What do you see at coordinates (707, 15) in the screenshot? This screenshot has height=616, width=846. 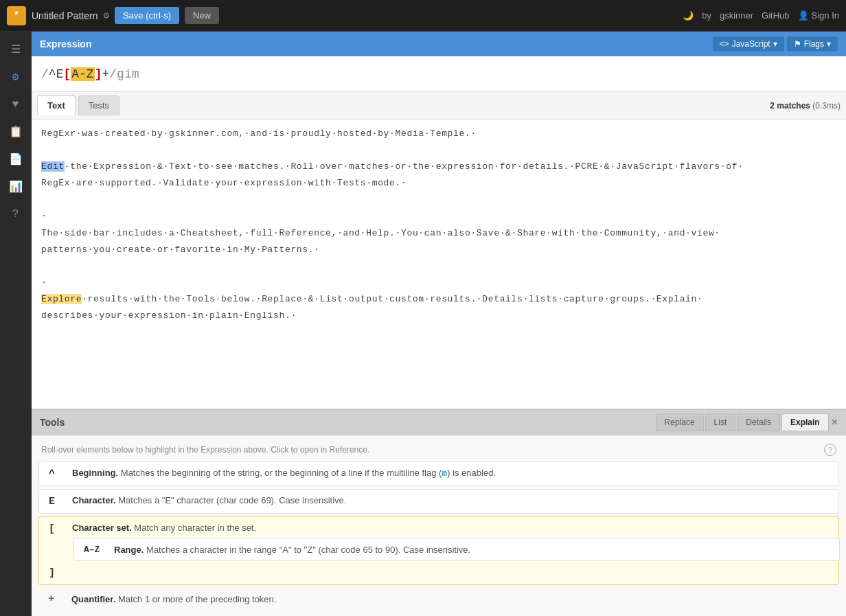 I see `by-label: by` at bounding box center [707, 15].